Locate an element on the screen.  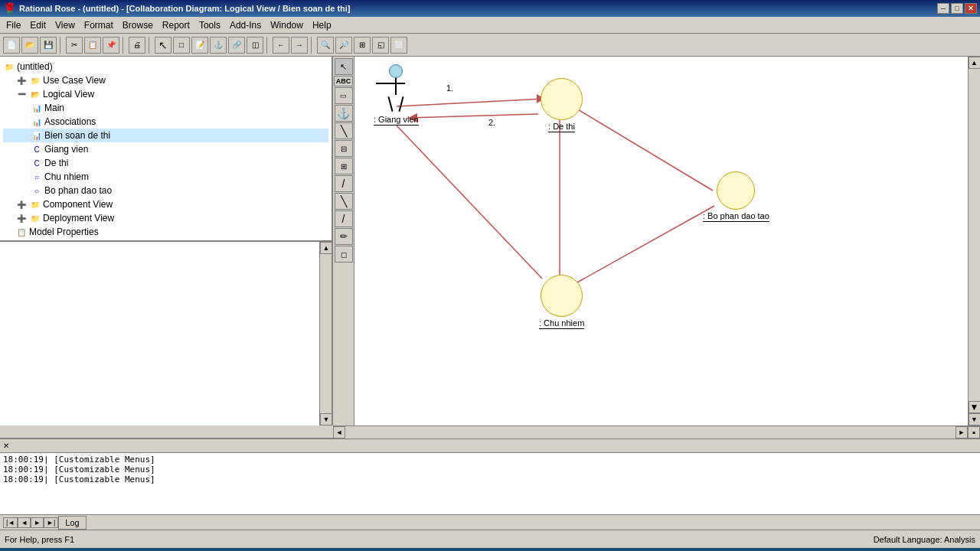
link-button: 🔗 is located at coordinates (237, 45).